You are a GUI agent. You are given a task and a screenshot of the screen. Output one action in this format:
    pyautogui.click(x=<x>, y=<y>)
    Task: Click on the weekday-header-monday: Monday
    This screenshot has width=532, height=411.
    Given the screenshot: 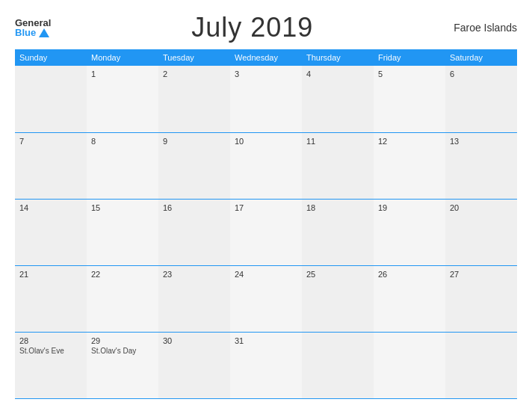 What is the action you would take?
    pyautogui.click(x=123, y=58)
    